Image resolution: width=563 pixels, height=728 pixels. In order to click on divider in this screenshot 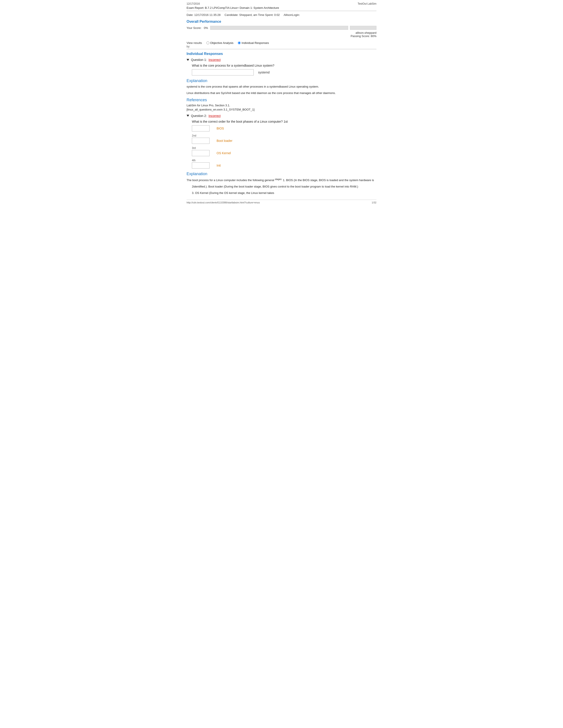, I will do `click(282, 49)`.